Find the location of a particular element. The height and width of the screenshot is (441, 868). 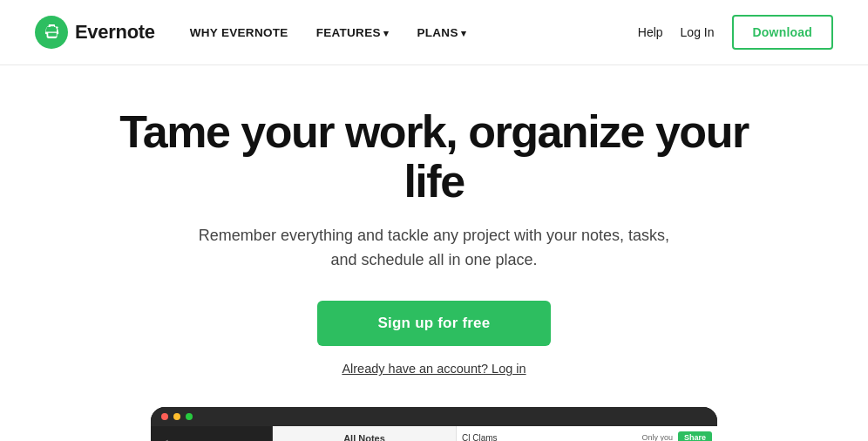

note-panel-header: Cl Clams Only you Share is located at coordinates (587, 436).